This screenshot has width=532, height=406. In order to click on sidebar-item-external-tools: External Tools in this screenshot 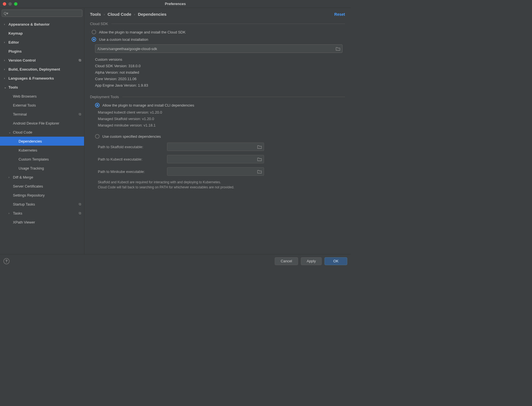, I will do `click(42, 105)`.